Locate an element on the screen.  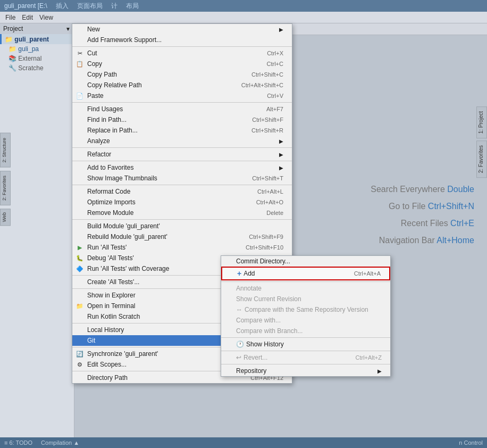
cut-icon: ✂ is located at coordinates (80, 53).